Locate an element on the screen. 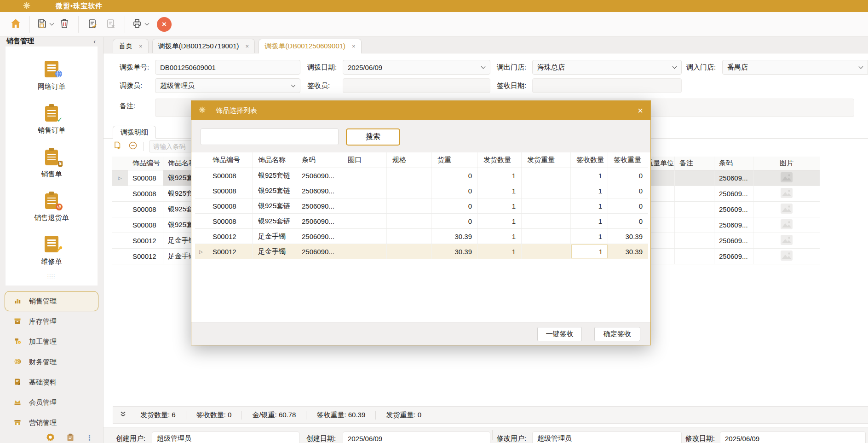 The width and height of the screenshot is (868, 443). collapse-sidebar-icon: ‹ is located at coordinates (95, 41).